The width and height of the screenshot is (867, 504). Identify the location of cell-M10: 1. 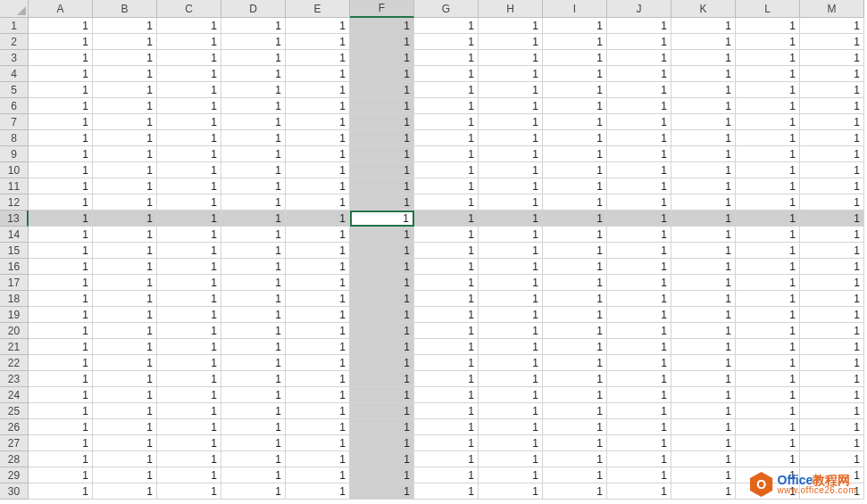
(832, 170).